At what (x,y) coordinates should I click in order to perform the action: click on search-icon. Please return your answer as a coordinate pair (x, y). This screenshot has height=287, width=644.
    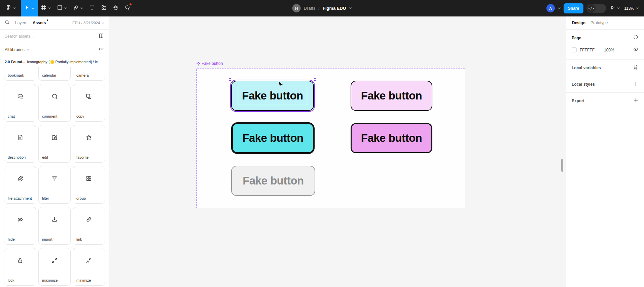
    Looking at the image, I should click on (7, 23).